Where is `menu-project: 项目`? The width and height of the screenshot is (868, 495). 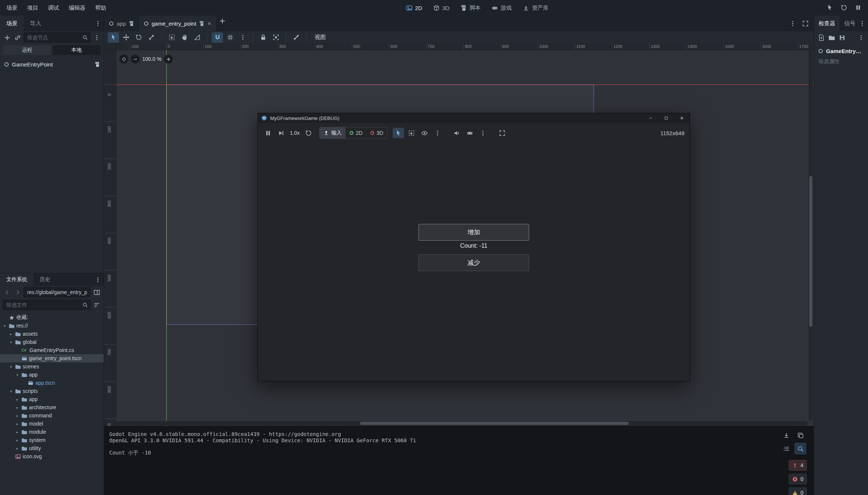
menu-project: 项目 is located at coordinates (33, 8).